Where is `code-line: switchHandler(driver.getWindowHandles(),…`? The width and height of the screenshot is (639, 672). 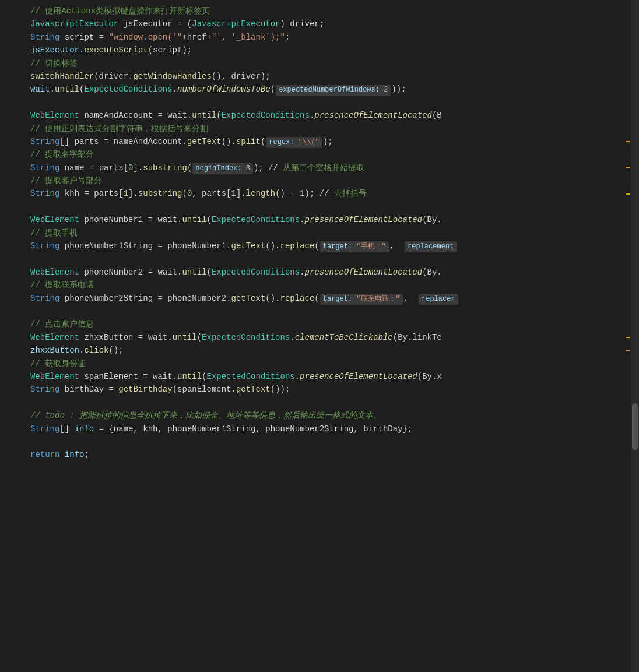 code-line: switchHandler(driver.getWindowHandles(),… is located at coordinates (320, 76).